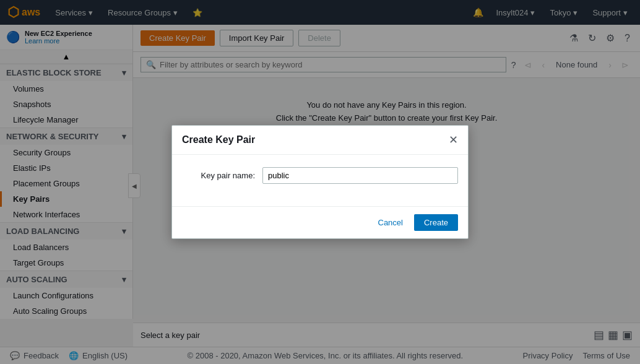 This screenshot has width=640, height=364. Describe the element at coordinates (320, 182) in the screenshot. I see `create-key-pair-modal: Create Key Pair ✕ Key pair name: Cancel …` at that location.